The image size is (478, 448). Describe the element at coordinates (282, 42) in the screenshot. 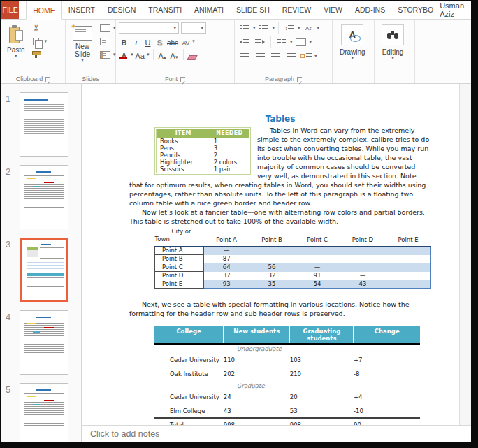

I see `columns-button` at that location.